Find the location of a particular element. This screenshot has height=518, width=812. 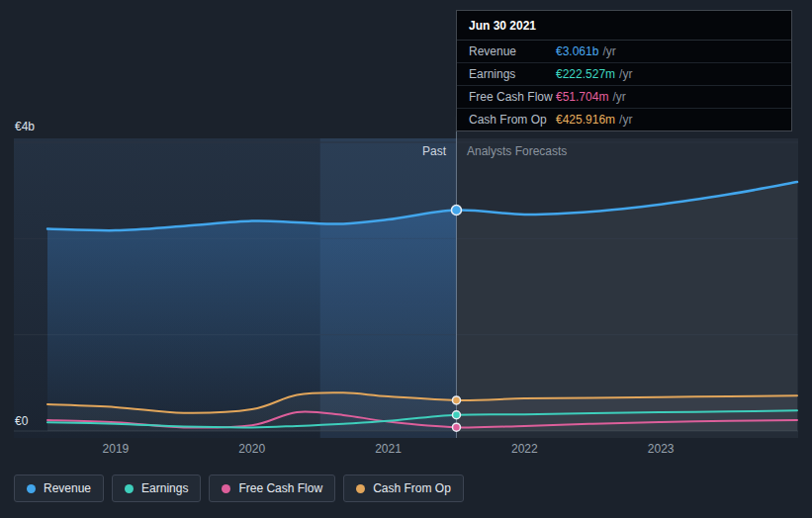

tooltip-rows: Revenue€3.061b/yrEarnings€222.527m/yrFre… is located at coordinates (624, 85).